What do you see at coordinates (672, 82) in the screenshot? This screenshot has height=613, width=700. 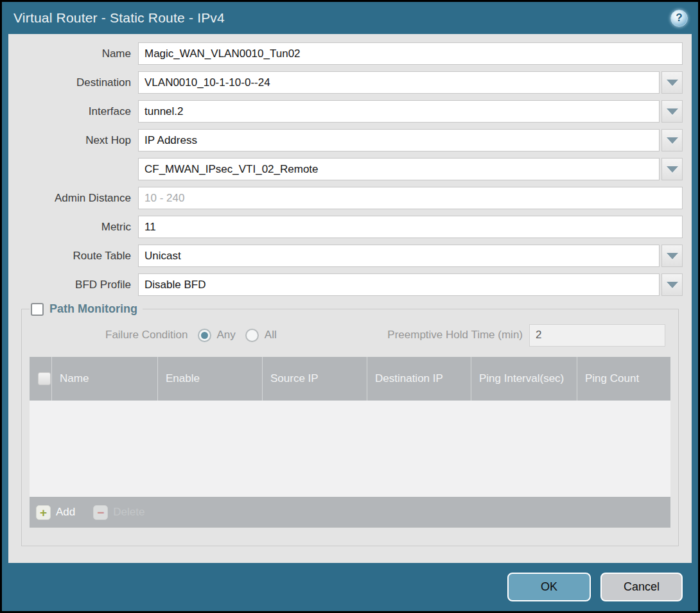 I see `destination-dropdown-button` at bounding box center [672, 82].